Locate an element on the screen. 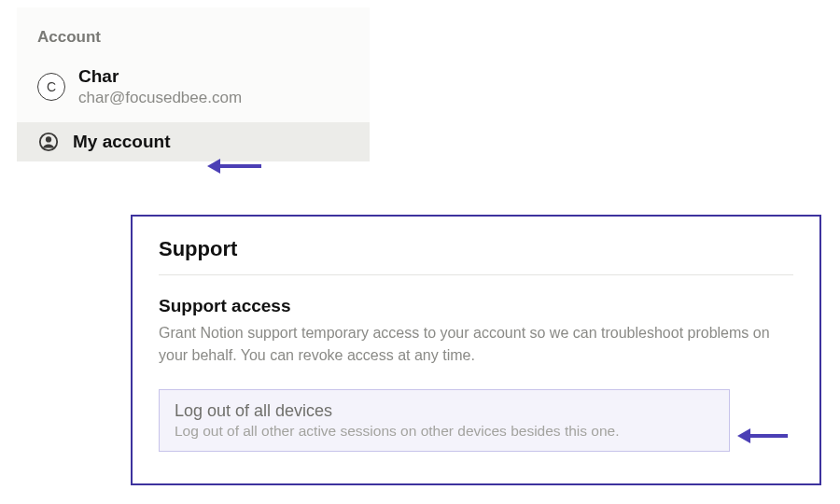  support-title: Support is located at coordinates (476, 256).